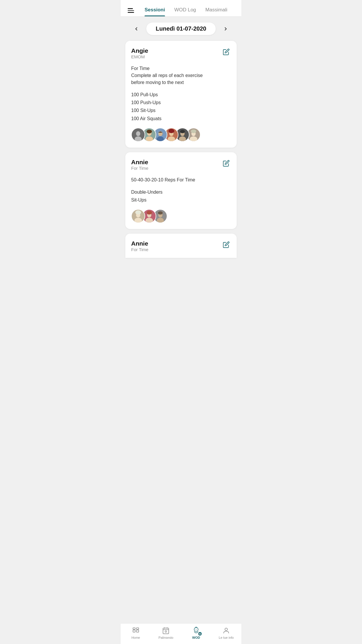  Describe the element at coordinates (181, 107) in the screenshot. I see `card-angie-exercises: 100 Pull-Ups 100 Push-Ups 100 Sit-Ups 10…` at that location.